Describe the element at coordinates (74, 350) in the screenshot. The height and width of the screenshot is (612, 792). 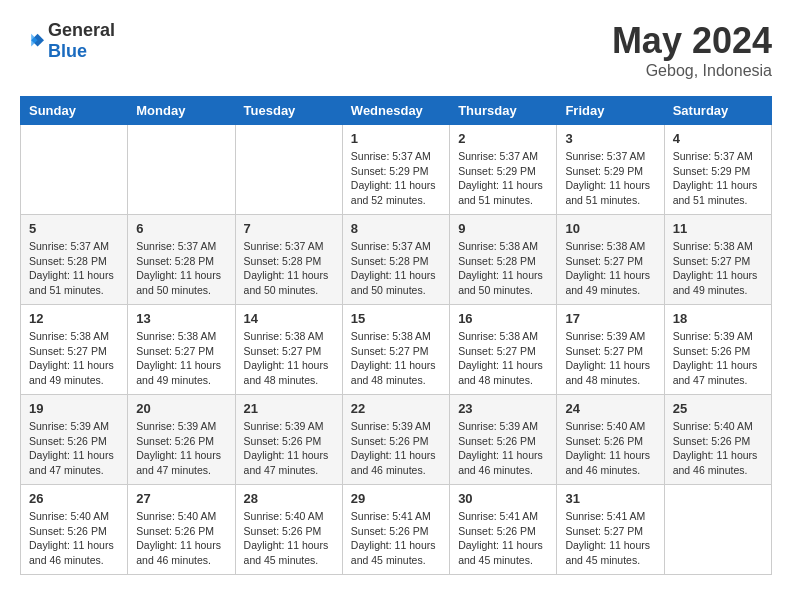
I see `calendar-cell: 12Sunrise: 5:38 AM Sunset: 5:27 PM Dayli…` at that location.